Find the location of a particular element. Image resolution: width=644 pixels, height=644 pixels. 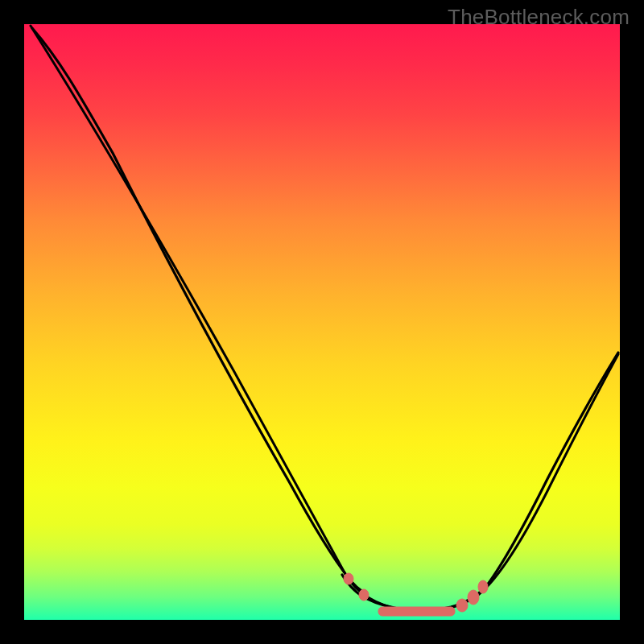

watermark-label: TheBottleneck.com is located at coordinates (539, 18).